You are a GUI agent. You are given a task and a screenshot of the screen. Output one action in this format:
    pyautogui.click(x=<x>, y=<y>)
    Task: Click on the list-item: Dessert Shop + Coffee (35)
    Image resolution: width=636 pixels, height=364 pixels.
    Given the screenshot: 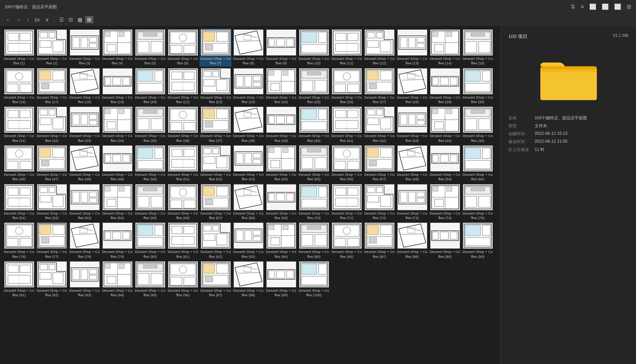 What is the action you would take?
    pyautogui.click(x=150, y=125)
    